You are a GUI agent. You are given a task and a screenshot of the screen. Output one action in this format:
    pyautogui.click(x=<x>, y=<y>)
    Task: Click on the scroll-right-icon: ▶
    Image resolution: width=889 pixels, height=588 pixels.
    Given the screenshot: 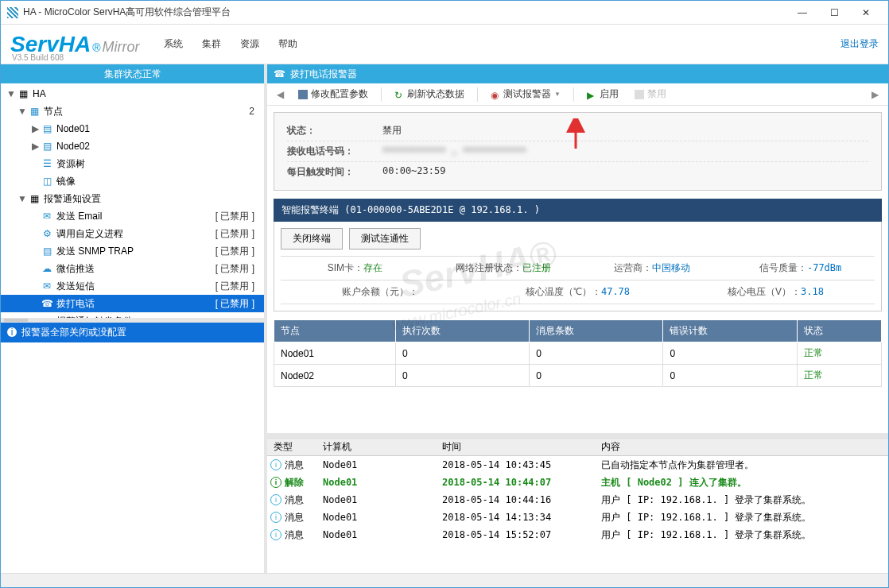 What is the action you would take?
    pyautogui.click(x=875, y=95)
    